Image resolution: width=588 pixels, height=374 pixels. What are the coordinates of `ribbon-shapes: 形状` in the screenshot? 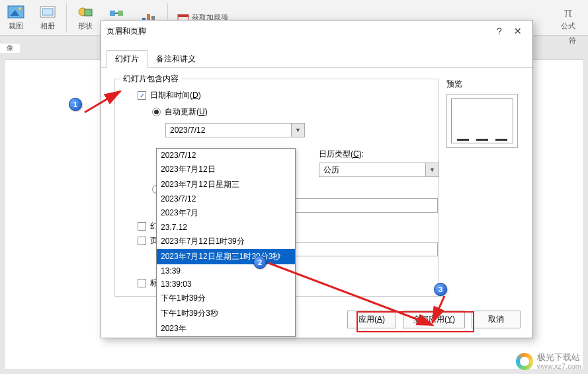 It's located at (85, 17).